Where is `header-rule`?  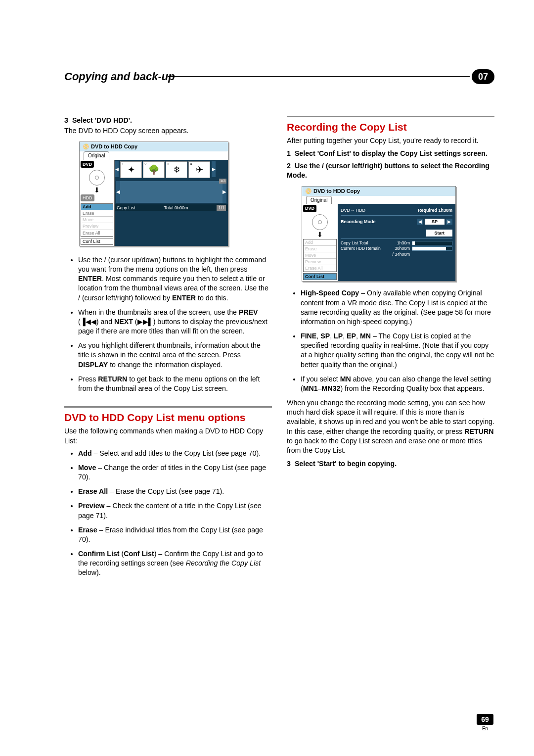 header-rule is located at coordinates (319, 76).